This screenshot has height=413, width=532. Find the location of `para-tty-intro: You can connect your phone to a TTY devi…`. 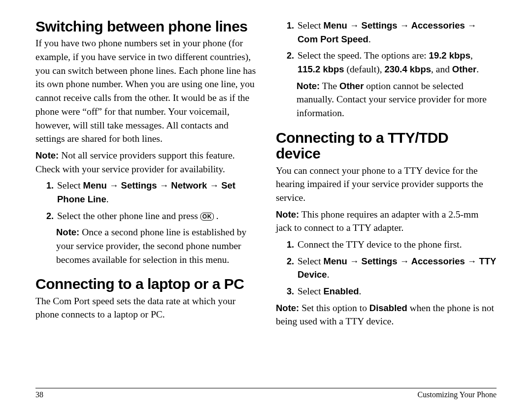

para-tty-intro: You can connect your phone to a TTY devi… is located at coordinates (386, 184).